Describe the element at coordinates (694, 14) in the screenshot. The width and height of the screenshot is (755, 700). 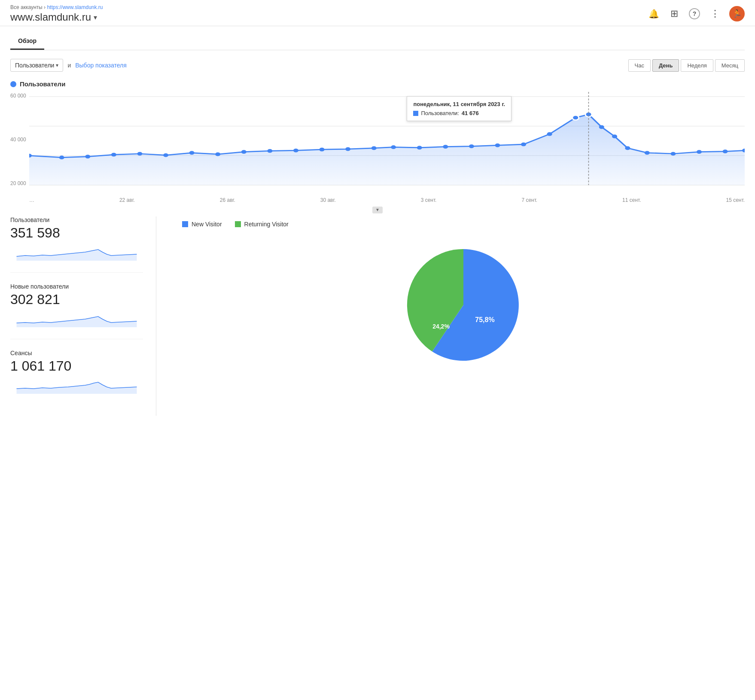
I see `help-icon: ?` at that location.